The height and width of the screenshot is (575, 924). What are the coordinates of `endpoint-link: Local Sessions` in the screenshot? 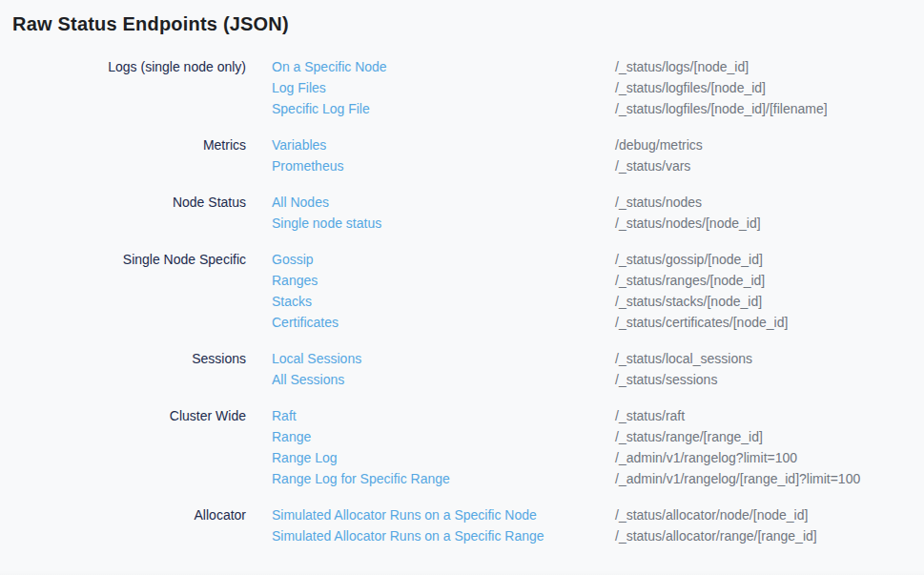 It's located at (317, 359).